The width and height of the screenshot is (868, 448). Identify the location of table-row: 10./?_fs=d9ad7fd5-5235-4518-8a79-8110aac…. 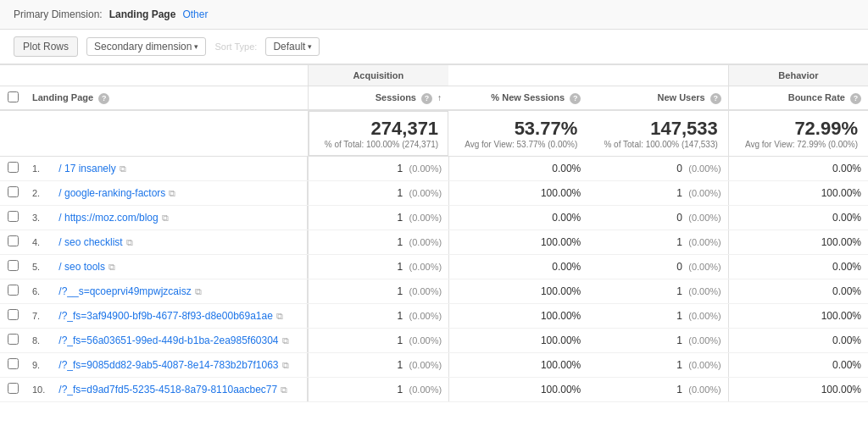
(434, 390).